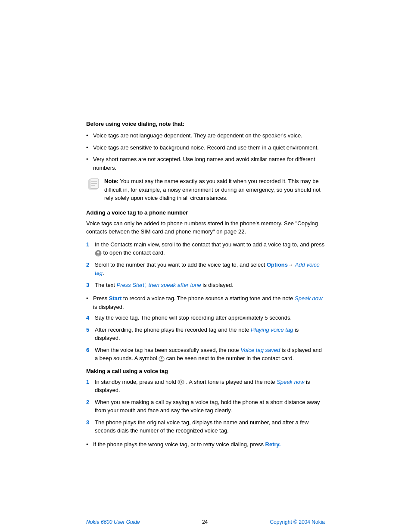 The image size is (411, 532). Describe the element at coordinates (297, 522) in the screenshot. I see `footer-right: Copyright © 2004 Nokia` at that location.